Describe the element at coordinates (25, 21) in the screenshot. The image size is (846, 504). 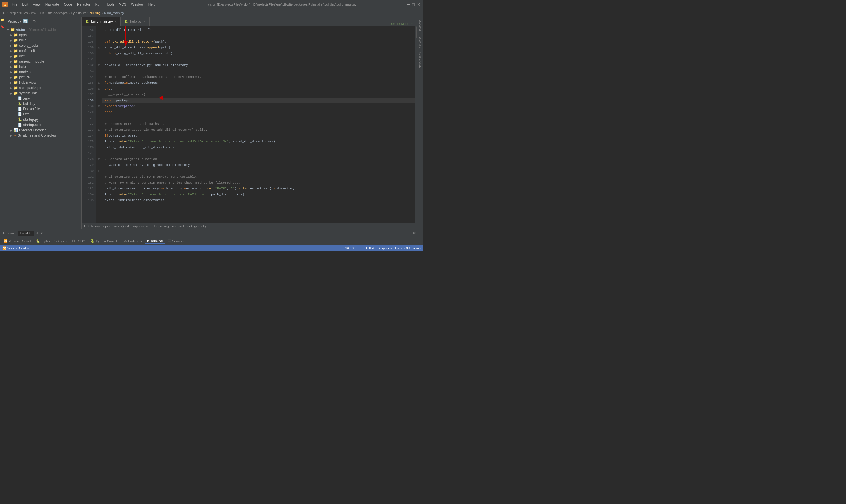
I see `refresh-icon: 🔄` at that location.